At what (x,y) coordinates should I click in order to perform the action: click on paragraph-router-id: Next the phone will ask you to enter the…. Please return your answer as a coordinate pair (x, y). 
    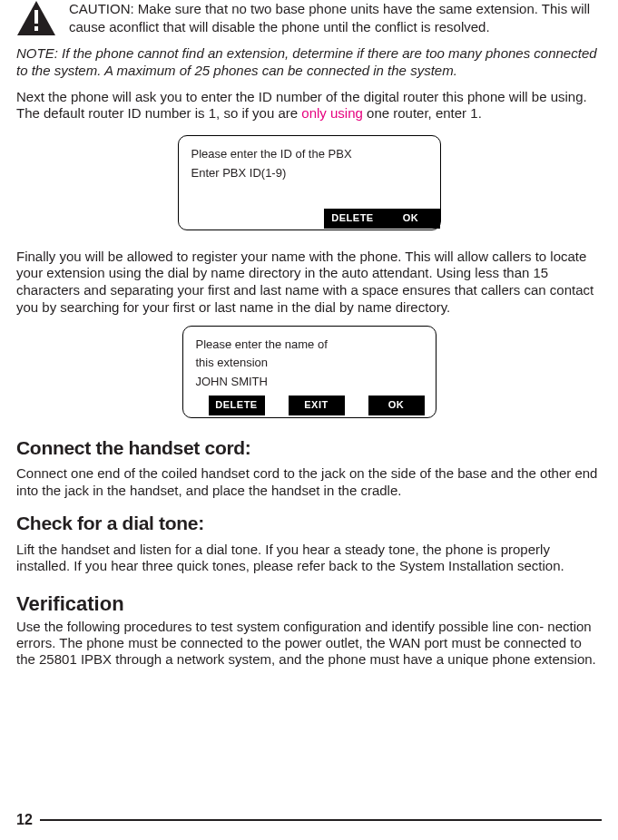
    Looking at the image, I should click on (309, 106).